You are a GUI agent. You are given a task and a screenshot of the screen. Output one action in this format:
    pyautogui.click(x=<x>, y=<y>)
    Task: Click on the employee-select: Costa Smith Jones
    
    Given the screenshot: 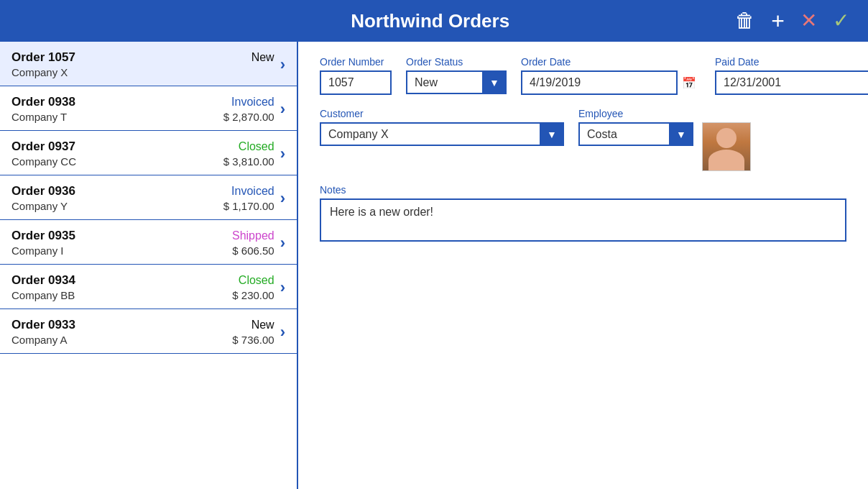 What is the action you would take?
    pyautogui.click(x=636, y=134)
    